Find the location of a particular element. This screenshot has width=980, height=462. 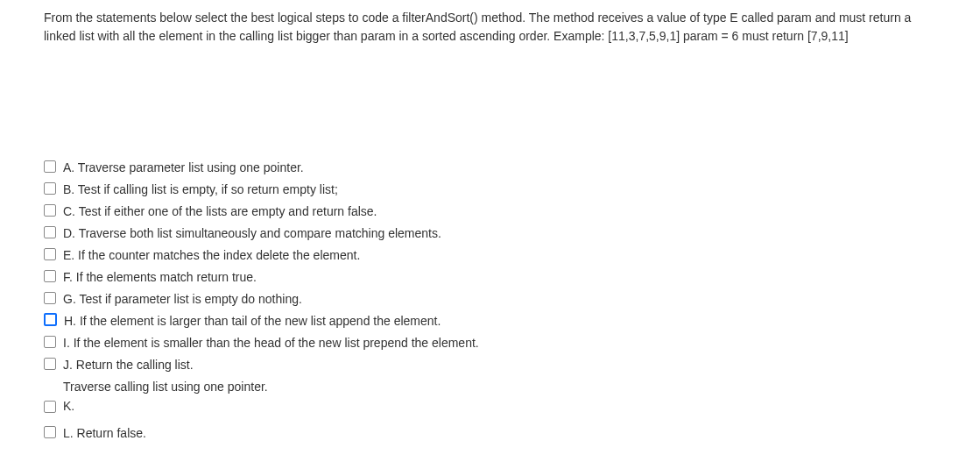

option-g: G. Test if parameter list is empty do no… is located at coordinates (490, 300).